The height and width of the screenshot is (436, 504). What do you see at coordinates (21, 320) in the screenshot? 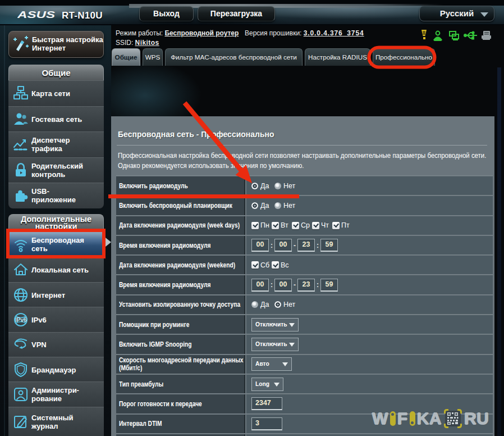
I see `svg-text: IPv6` at bounding box center [21, 320].